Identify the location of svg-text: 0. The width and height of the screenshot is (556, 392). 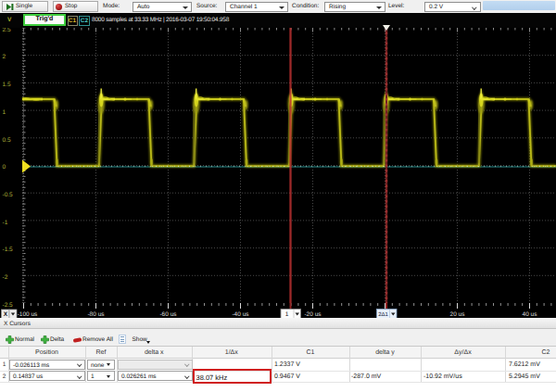
(5, 167).